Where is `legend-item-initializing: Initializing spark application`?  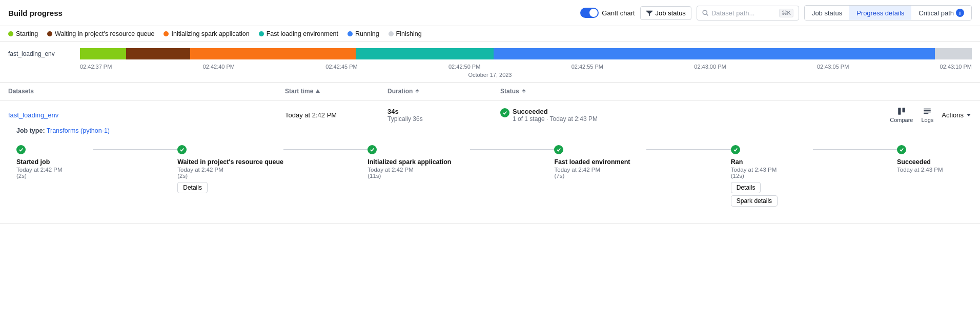
legend-item-initializing: Initializing spark application is located at coordinates (206, 34).